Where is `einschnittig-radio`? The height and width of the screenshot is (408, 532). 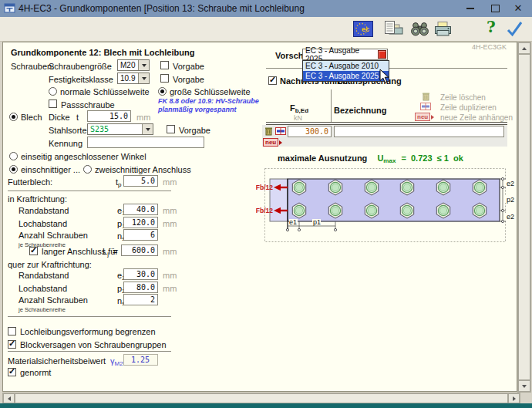 einschnittig-radio is located at coordinates (14, 170).